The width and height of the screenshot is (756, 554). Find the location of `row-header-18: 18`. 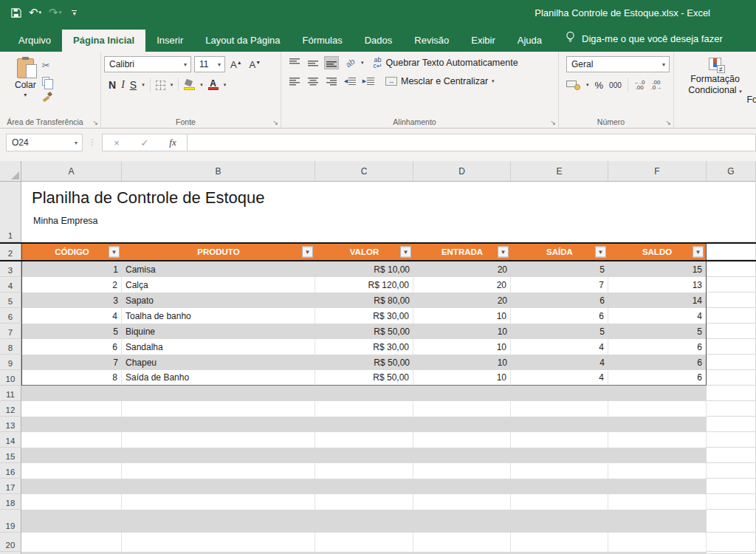

row-header-18: 18 is located at coordinates (10, 502).